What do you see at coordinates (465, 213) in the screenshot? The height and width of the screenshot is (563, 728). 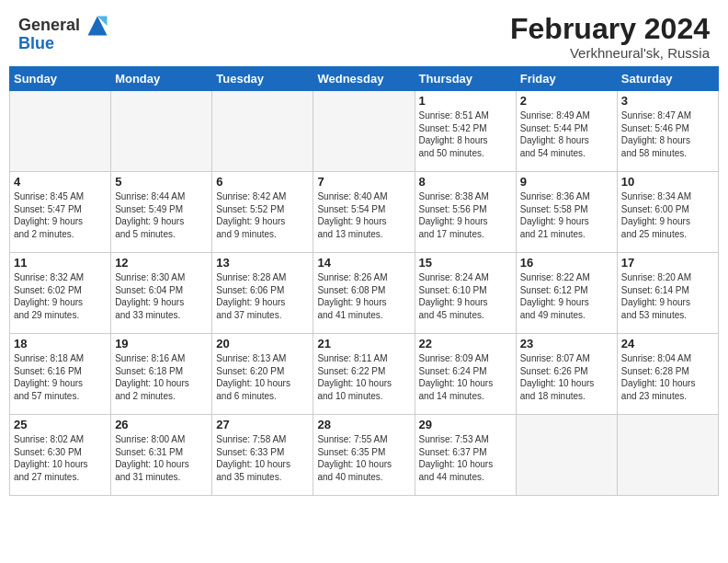 I see `calendar-day: 8Sunrise: 8:38 AM Sunset: 5:56 PM Daylig…` at bounding box center [465, 213].